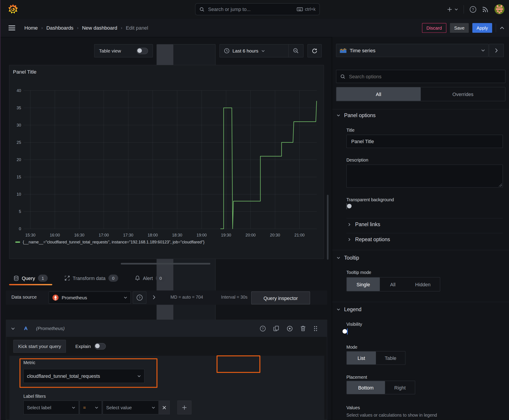 The height and width of the screenshot is (420, 509). What do you see at coordinates (425, 141) in the screenshot?
I see `panel-title-input` at bounding box center [425, 141].